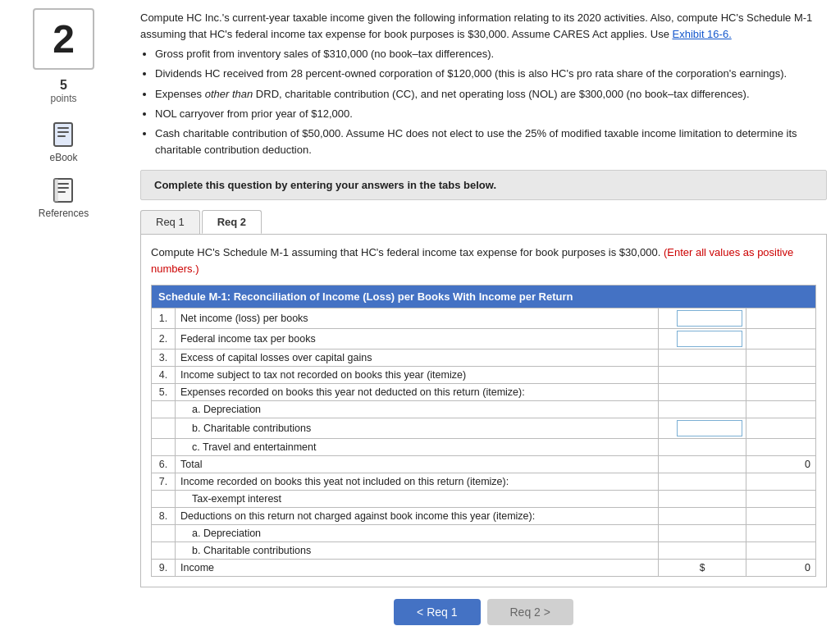 The width and height of the screenshot is (840, 626). What do you see at coordinates (491, 142) in the screenshot?
I see `bullet-5: Cash charitable contribution of $50,000.…` at bounding box center [491, 142].